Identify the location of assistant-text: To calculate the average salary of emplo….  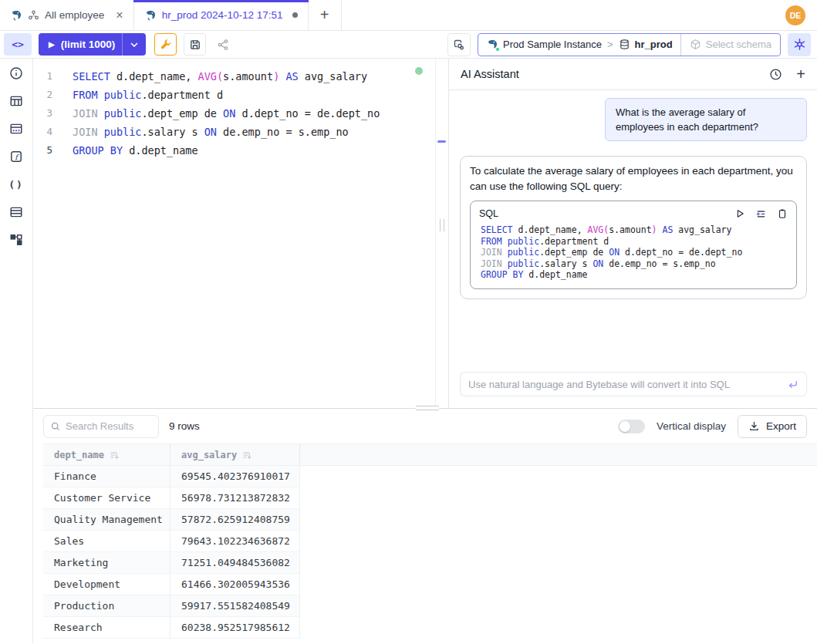
(633, 179).